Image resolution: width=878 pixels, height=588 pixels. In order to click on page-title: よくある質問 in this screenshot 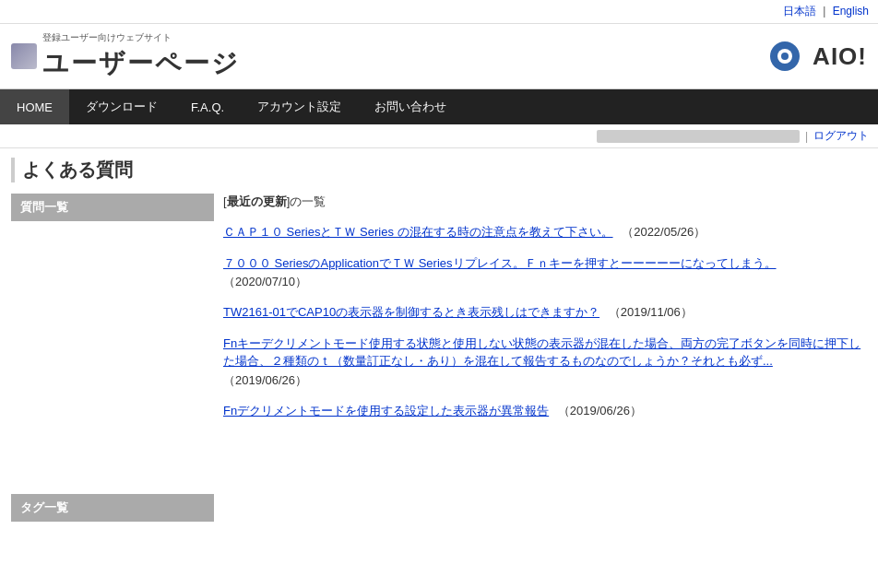, I will do `click(439, 170)`.